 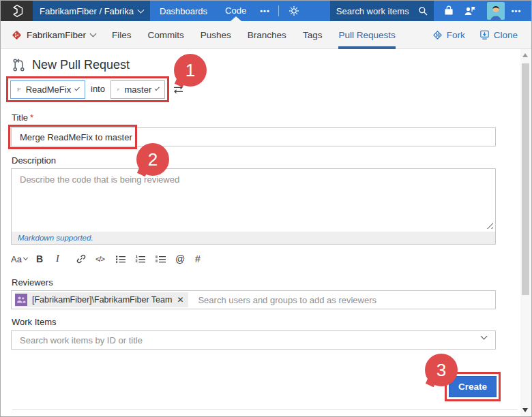 I want to click on font-format-dropdown: Aa, so click(x=19, y=259).